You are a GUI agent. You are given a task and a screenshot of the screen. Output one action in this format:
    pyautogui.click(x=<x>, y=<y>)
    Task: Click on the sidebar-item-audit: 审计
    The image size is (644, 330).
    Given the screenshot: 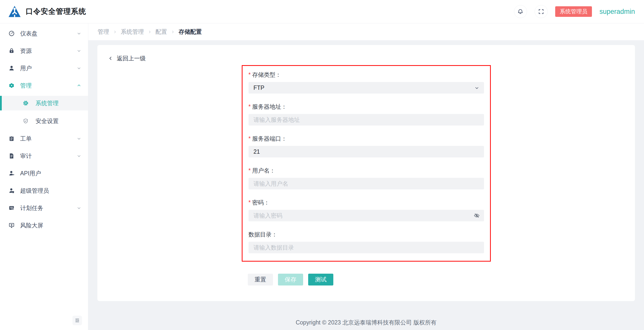 What is the action you would take?
    pyautogui.click(x=44, y=156)
    